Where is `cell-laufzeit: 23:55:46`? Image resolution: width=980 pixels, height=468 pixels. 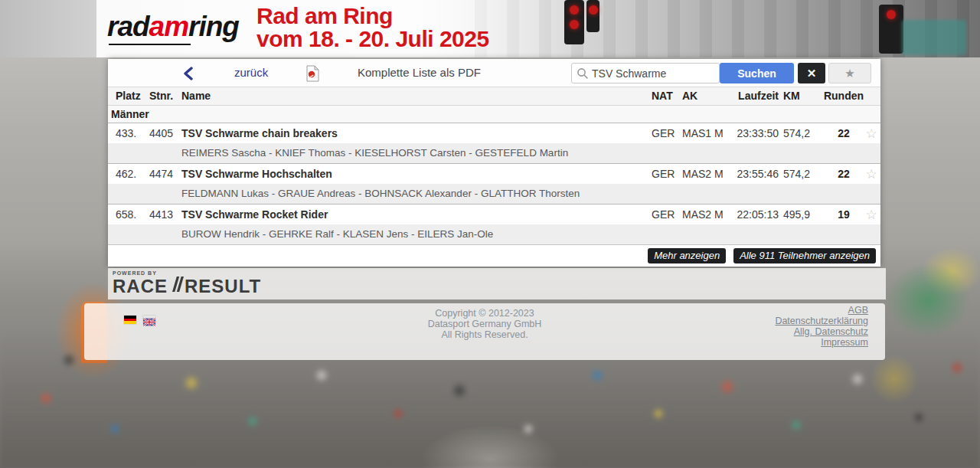
cell-laufzeit: 23:55:46 is located at coordinates (753, 175).